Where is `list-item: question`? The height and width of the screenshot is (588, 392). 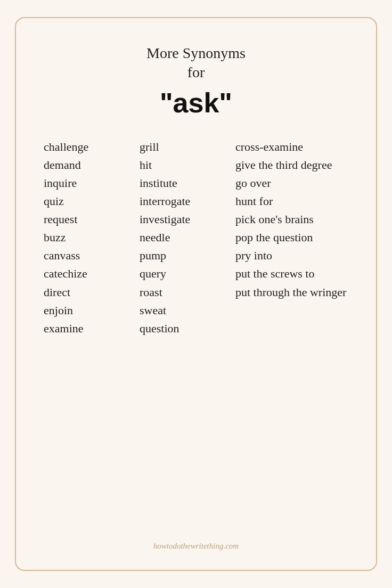 list-item: question is located at coordinates (187, 329).